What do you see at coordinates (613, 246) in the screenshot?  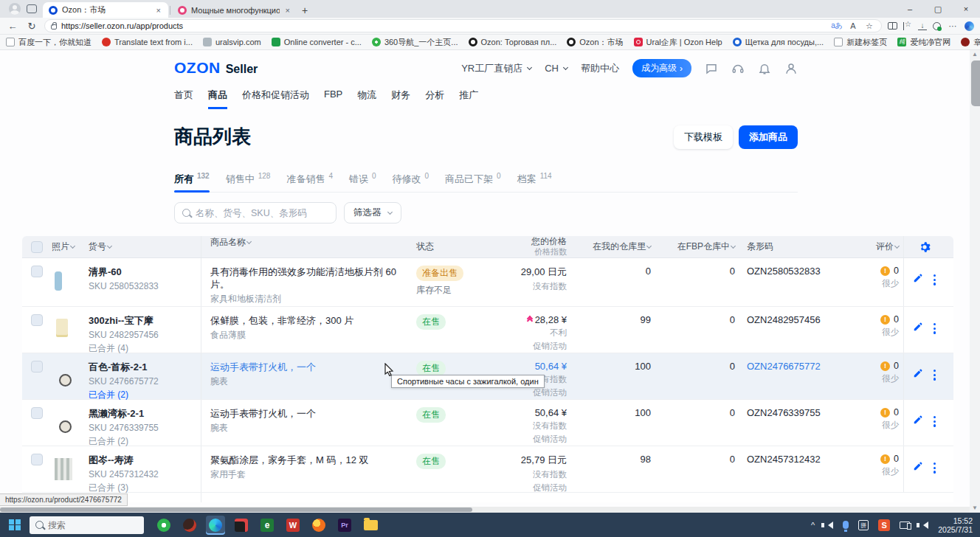 I see `col-stock: 在我的仓库里` at bounding box center [613, 246].